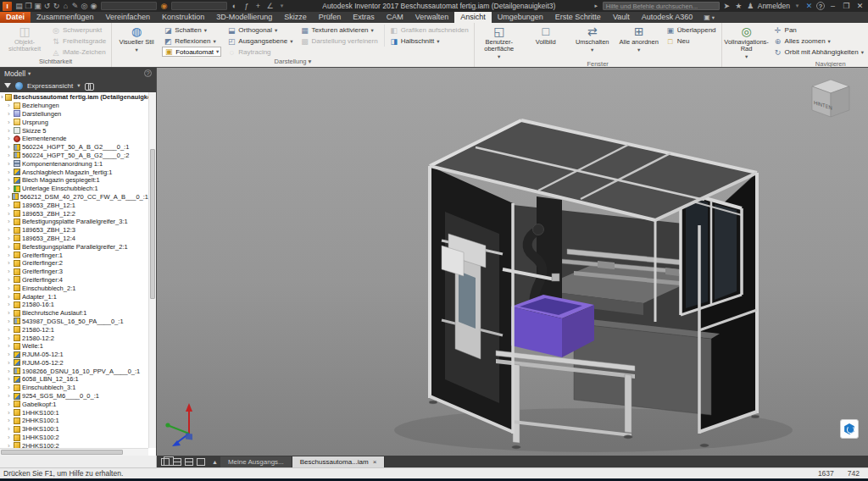 This screenshot has width=868, height=481. Describe the element at coordinates (42, 271) in the screenshot. I see `tree-node-label: Greiferfinger:3` at that location.